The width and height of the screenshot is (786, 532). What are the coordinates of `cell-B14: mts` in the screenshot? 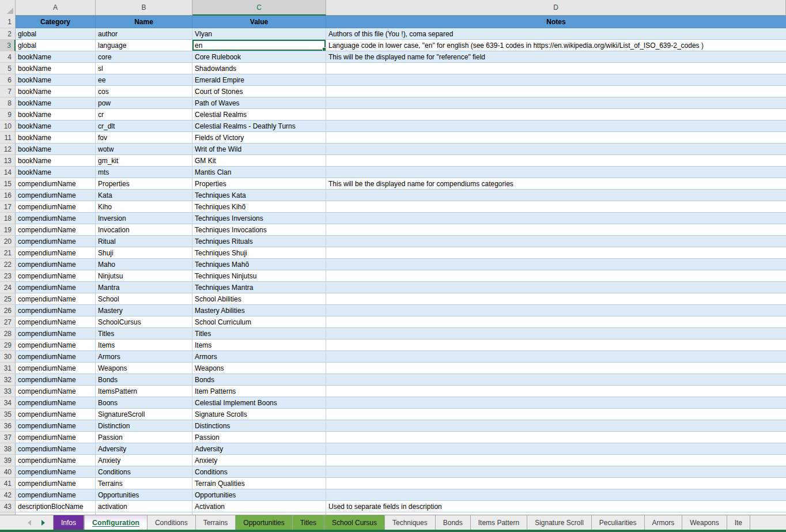 It's located at (144, 172).